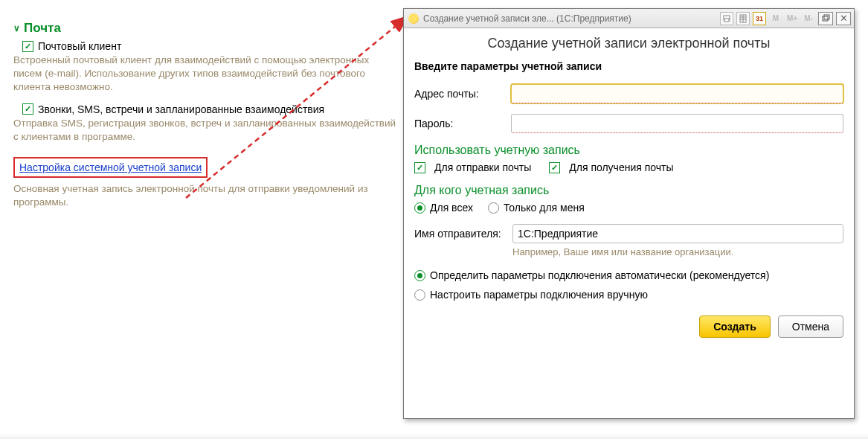  Describe the element at coordinates (451, 208) in the screenshot. I see `radio-label: Для всех` at that location.